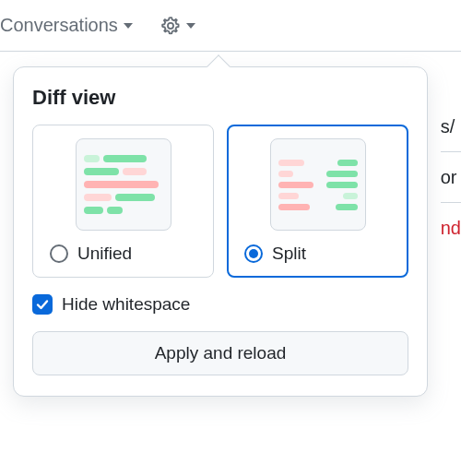  Describe the element at coordinates (125, 304) in the screenshot. I see `hide-whitespace-label: Hide whitespace` at that location.